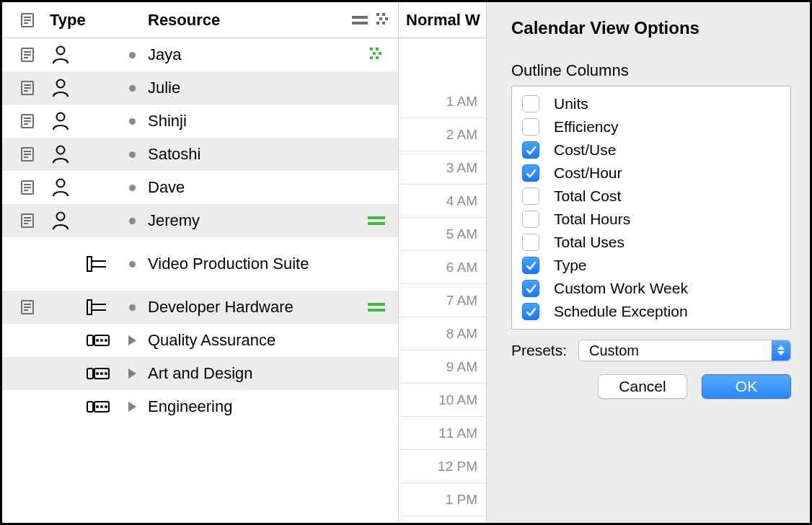 The height and width of the screenshot is (525, 812). Describe the element at coordinates (200, 154) in the screenshot. I see `resource-row: Satoshi` at that location.